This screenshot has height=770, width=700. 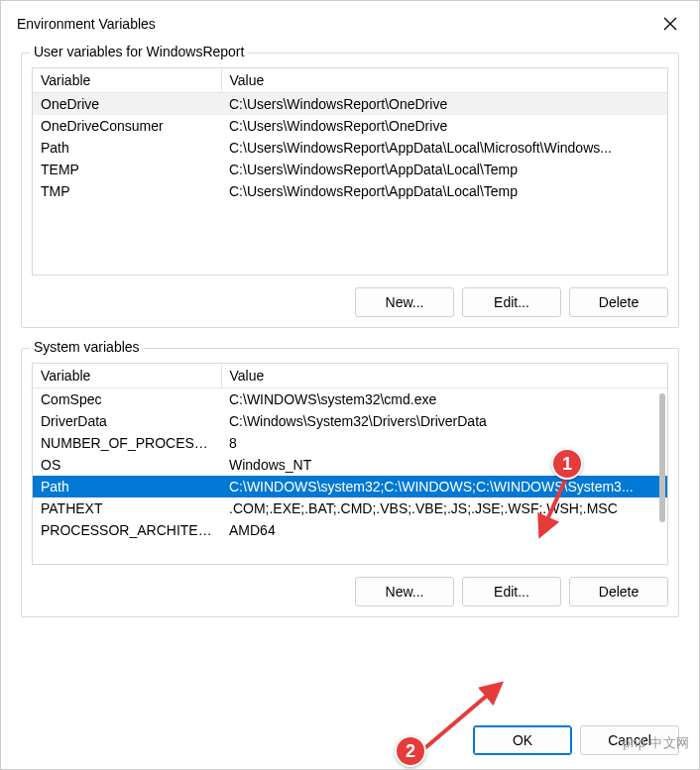 What do you see at coordinates (350, 400) in the screenshot?
I see `table-row: ComSpecC:\WINDOWS\system32\cmd.exe` at bounding box center [350, 400].